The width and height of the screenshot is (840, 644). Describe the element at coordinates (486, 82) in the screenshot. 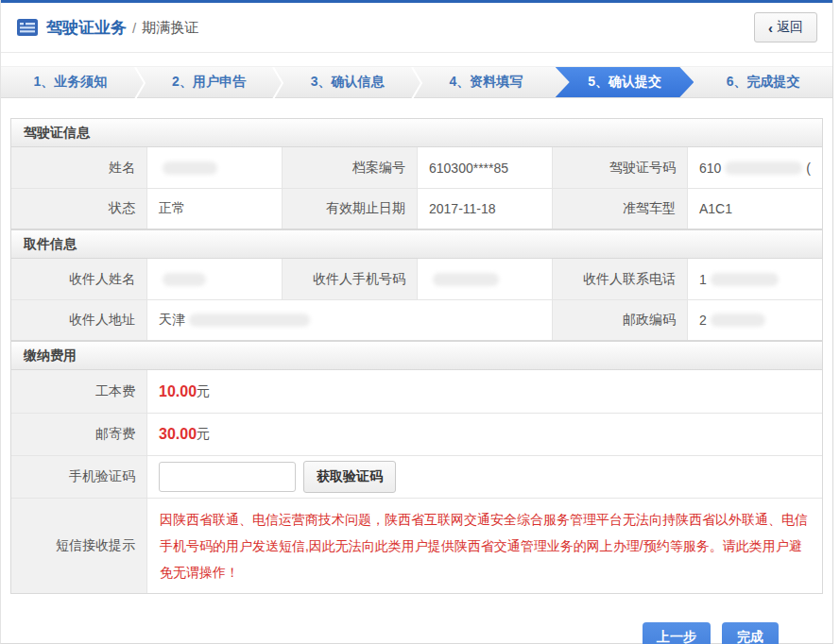

I see `step-4-fill-data: 4、资料填写` at that location.